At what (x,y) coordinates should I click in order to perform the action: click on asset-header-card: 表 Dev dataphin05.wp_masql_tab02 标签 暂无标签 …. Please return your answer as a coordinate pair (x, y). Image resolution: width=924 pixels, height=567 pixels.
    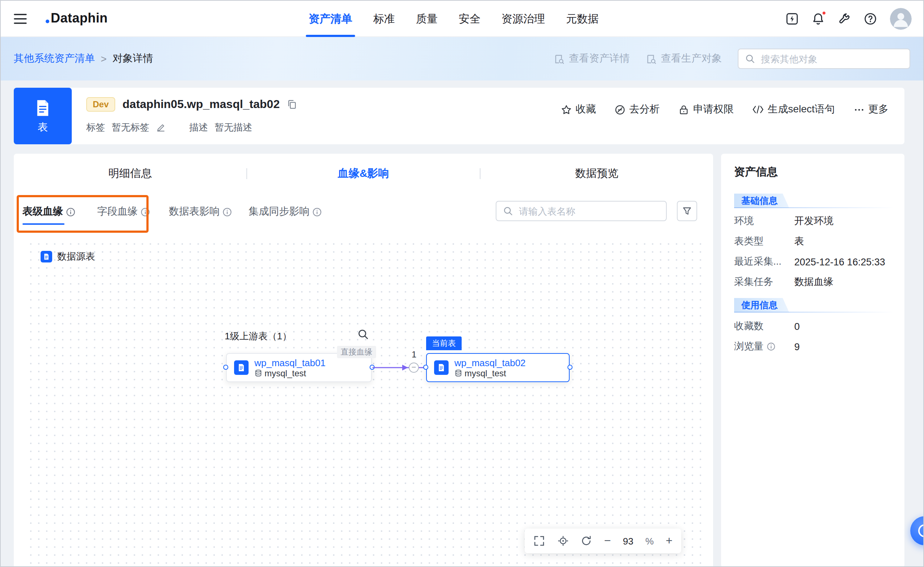
    Looking at the image, I should click on (459, 116).